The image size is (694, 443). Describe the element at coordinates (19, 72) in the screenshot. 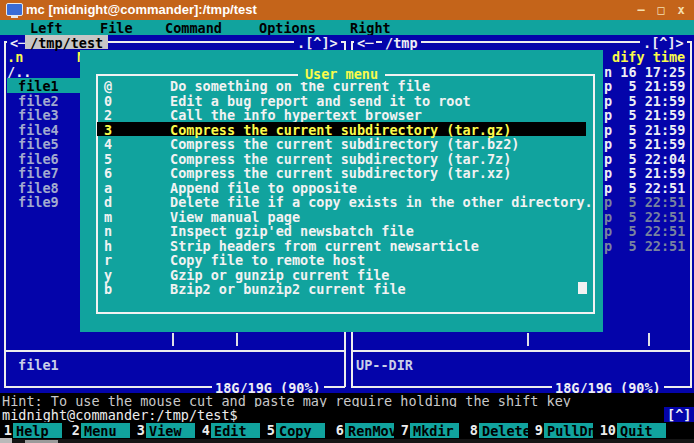

I see `file-item-: /..` at that location.